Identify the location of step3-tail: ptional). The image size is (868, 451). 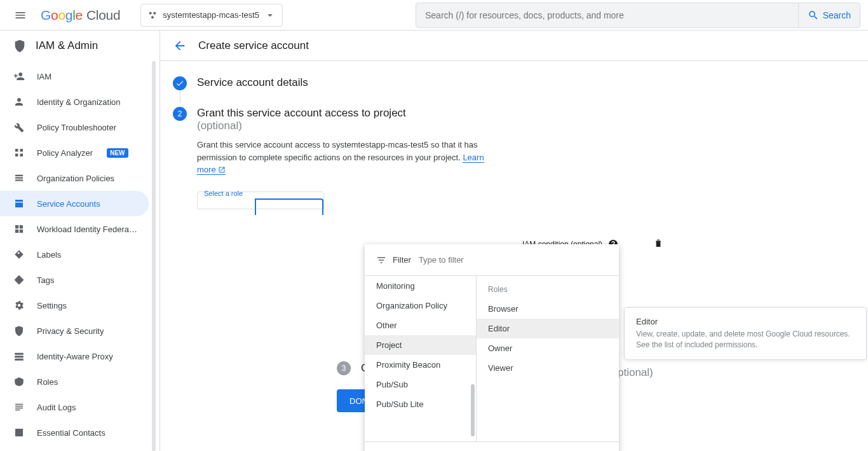
(635, 373).